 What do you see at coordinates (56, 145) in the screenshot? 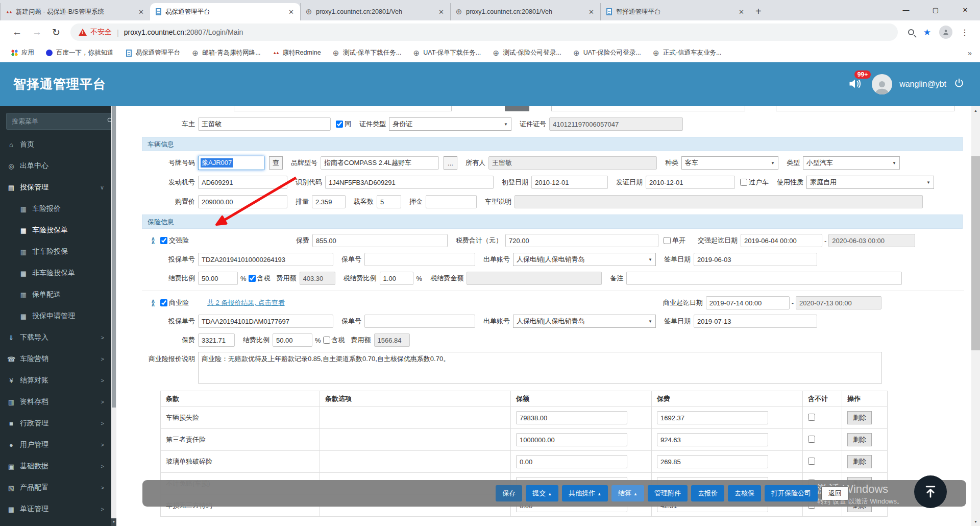
I see `sidebar-item-home: ⌂首页` at bounding box center [56, 145].